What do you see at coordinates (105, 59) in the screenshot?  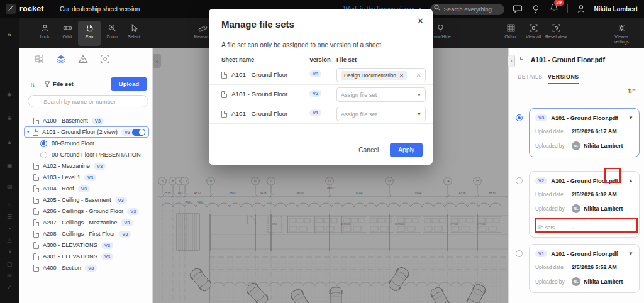 I see `tab-scan-icon` at bounding box center [105, 59].